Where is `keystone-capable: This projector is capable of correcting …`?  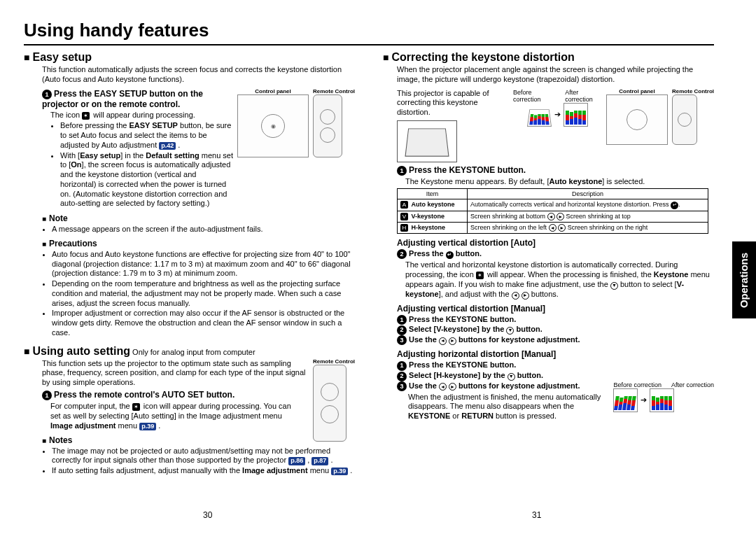
keystone-capable: This projector is capable of correcting … is located at coordinates (453, 104).